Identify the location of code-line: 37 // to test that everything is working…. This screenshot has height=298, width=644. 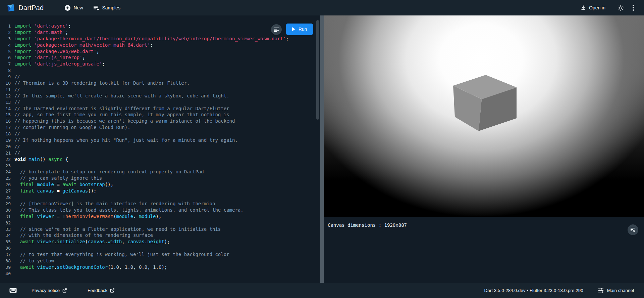
(160, 255).